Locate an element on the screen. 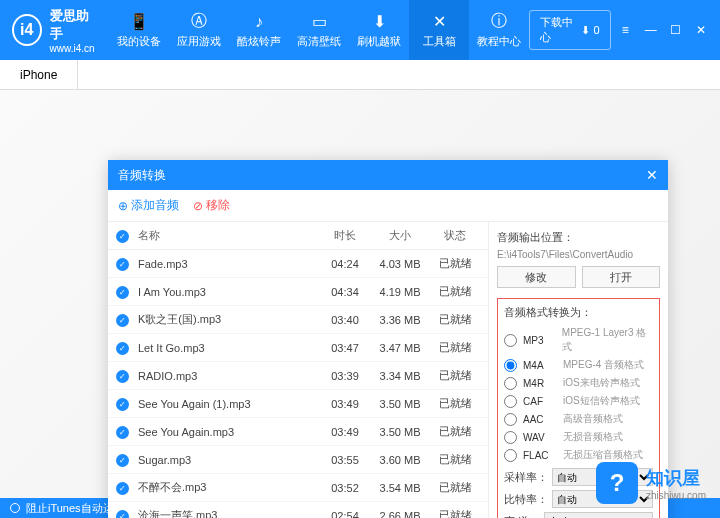  format-title: 音频格式转换为： is located at coordinates (578, 312).